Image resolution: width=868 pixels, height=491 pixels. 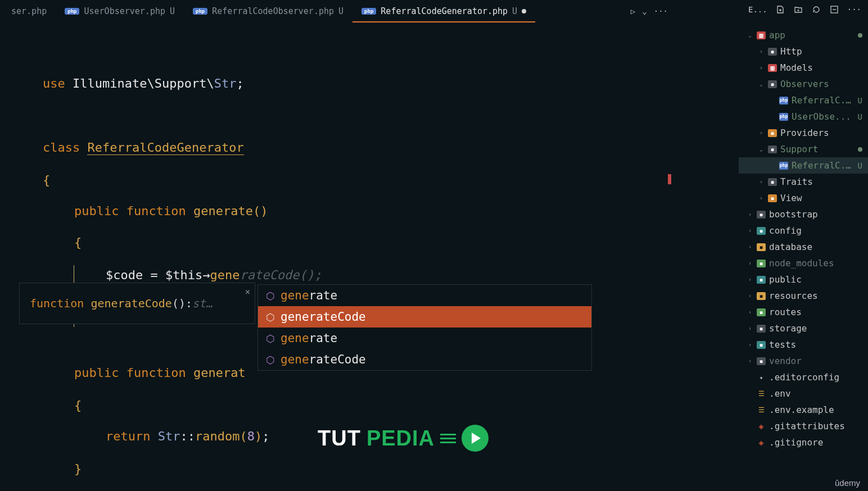 What do you see at coordinates (761, 35) in the screenshot?
I see `file-icon: ▦` at bounding box center [761, 35].